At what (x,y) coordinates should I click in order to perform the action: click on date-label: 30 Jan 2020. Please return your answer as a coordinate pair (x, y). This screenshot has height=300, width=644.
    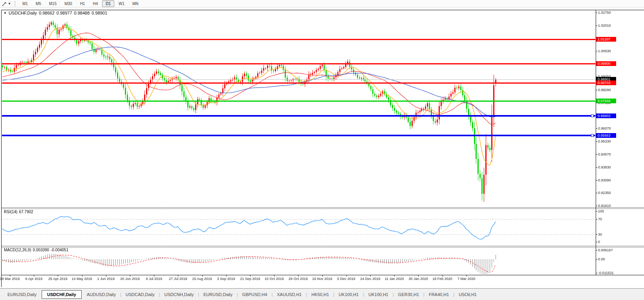
    Looking at the image, I should click on (419, 279).